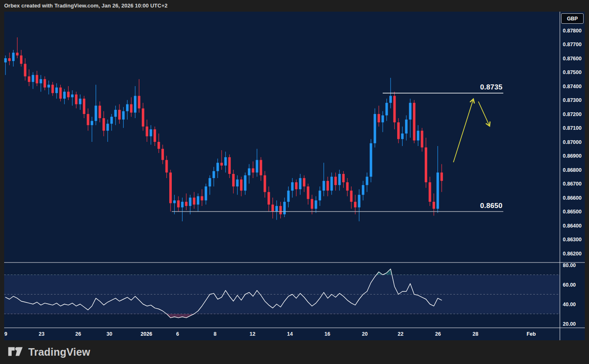  I want to click on price-tick-label: 0.86900, so click(572, 156).